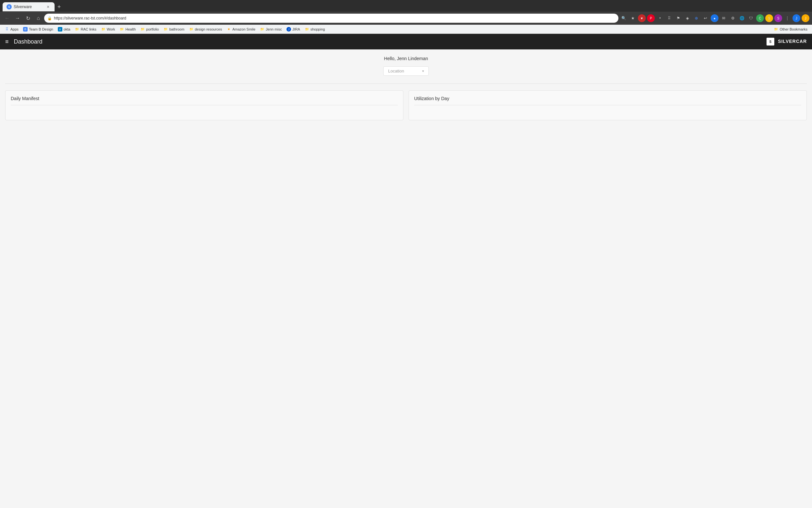 The height and width of the screenshot is (508, 812). What do you see at coordinates (791, 29) in the screenshot?
I see `bookmarks-right: 📁 Other Bookmarks` at bounding box center [791, 29].